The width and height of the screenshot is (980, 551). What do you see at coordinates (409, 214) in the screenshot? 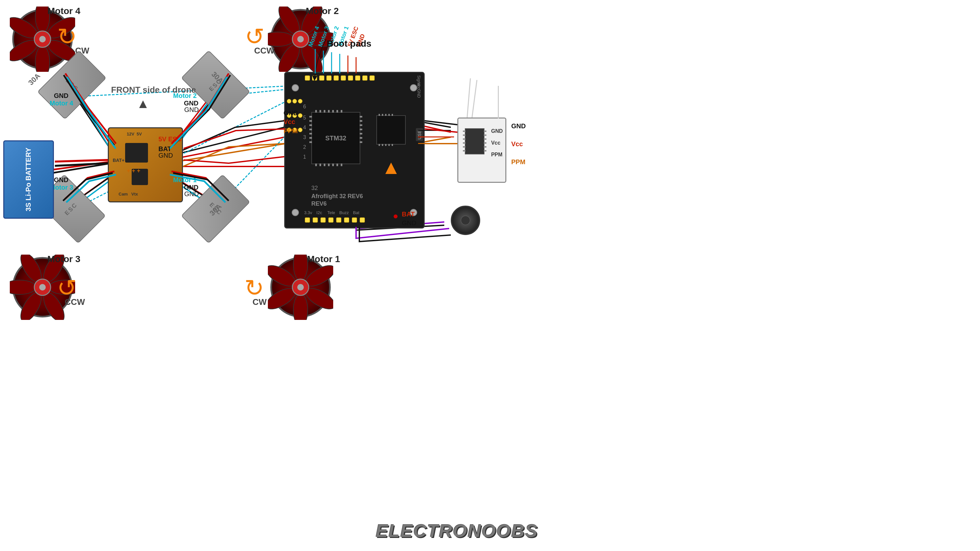
I see `fc-bat-label: BAT` at bounding box center [409, 214].